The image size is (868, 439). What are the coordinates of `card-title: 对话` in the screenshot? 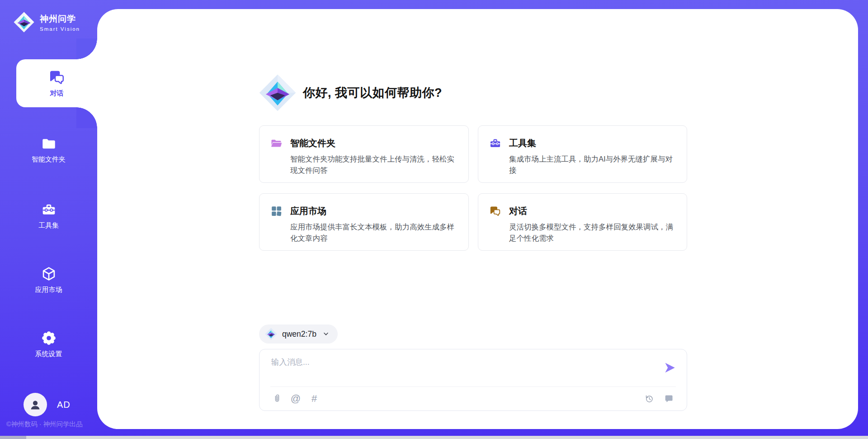 It's located at (518, 211).